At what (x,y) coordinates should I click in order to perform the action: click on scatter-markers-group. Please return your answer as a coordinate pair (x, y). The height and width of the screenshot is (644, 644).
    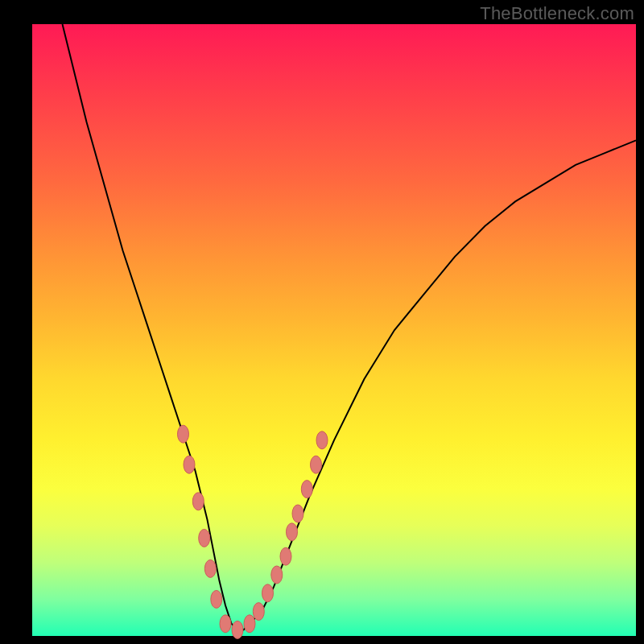
    Looking at the image, I should click on (253, 531).